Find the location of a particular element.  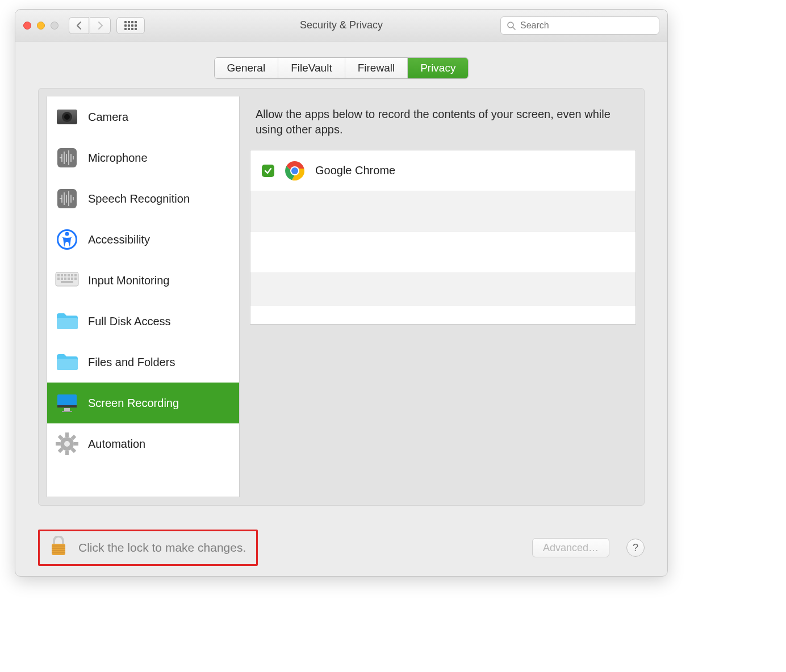

grid-icon is located at coordinates (131, 26).